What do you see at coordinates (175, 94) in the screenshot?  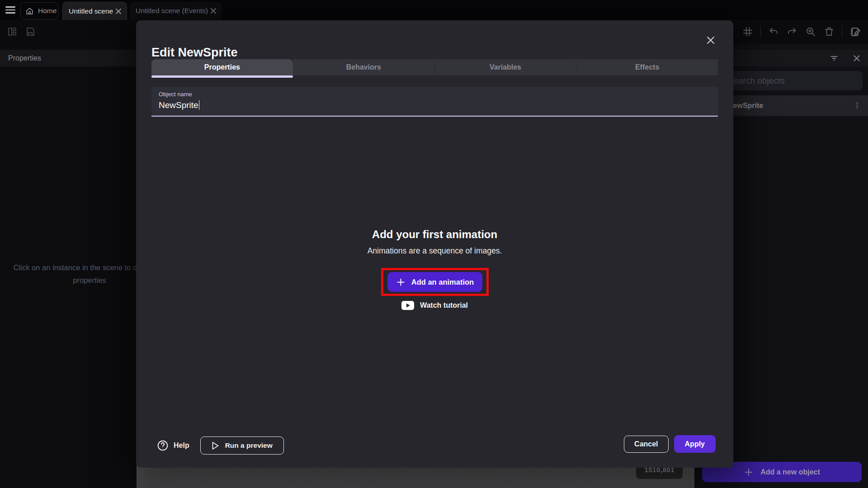 I see `object-name-field-label: Object name` at bounding box center [175, 94].